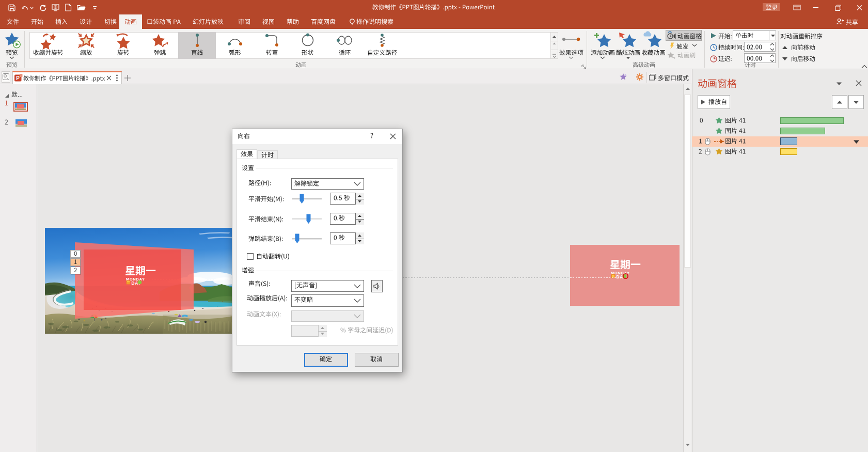 The width and height of the screenshot is (868, 452). What do you see at coordinates (18, 79) in the screenshot?
I see `svg-text: P` at bounding box center [18, 79].